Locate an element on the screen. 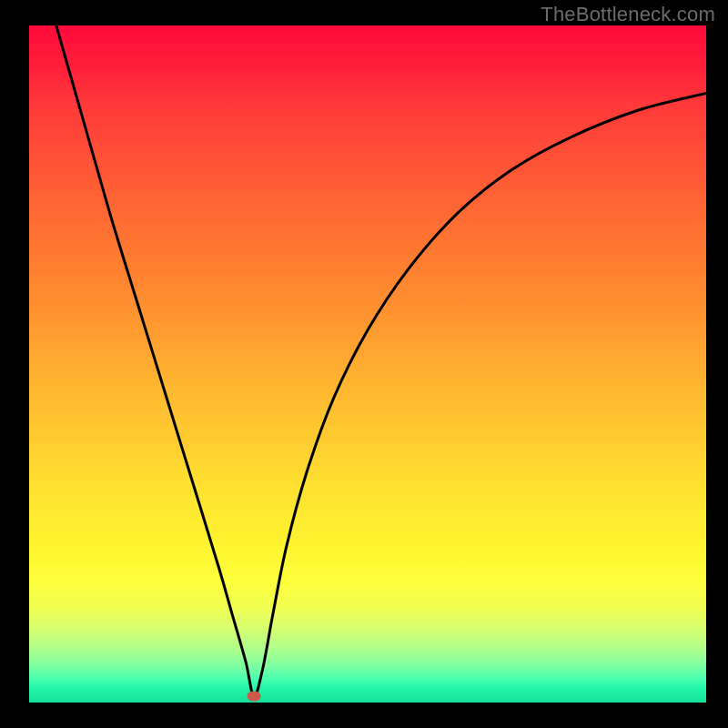  optimal-point-marker is located at coordinates (255, 697).